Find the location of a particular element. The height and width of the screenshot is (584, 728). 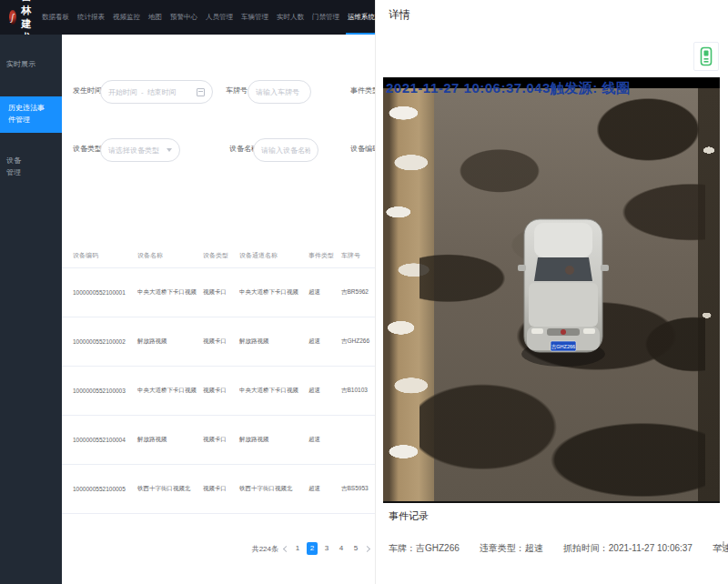

cell-plate: 吉BR5962 is located at coordinates (357, 292).